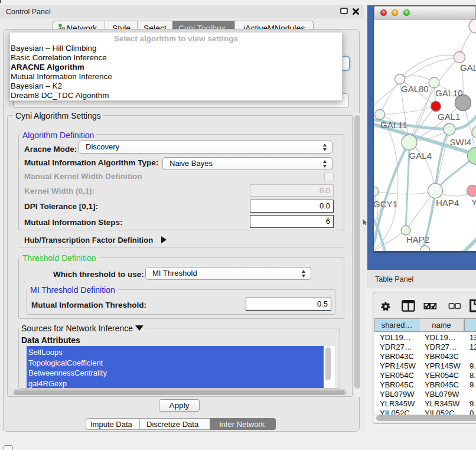  Describe the element at coordinates (386, 204) in the screenshot. I see `svg-text: GCY1` at that location.